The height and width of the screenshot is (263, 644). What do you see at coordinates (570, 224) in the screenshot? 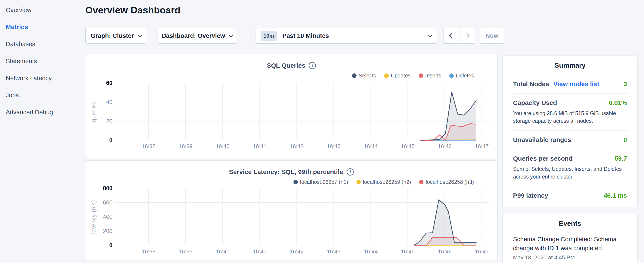
I see `events-title: Events` at bounding box center [570, 224].